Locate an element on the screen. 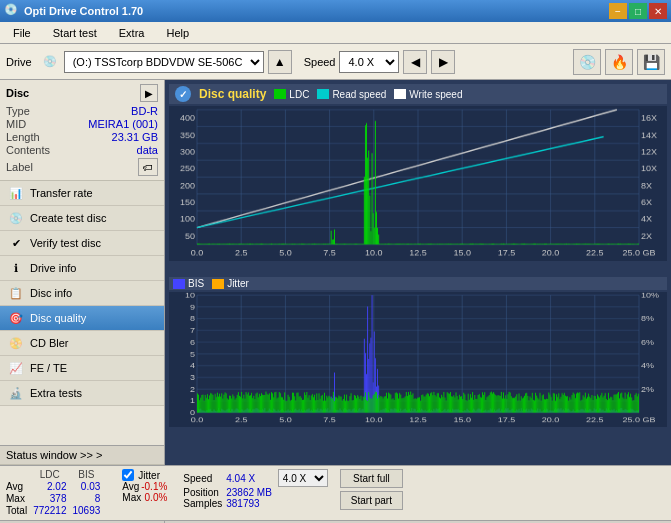 This screenshot has height=523, width=671. legend-bis-label: BIS is located at coordinates (196, 284).